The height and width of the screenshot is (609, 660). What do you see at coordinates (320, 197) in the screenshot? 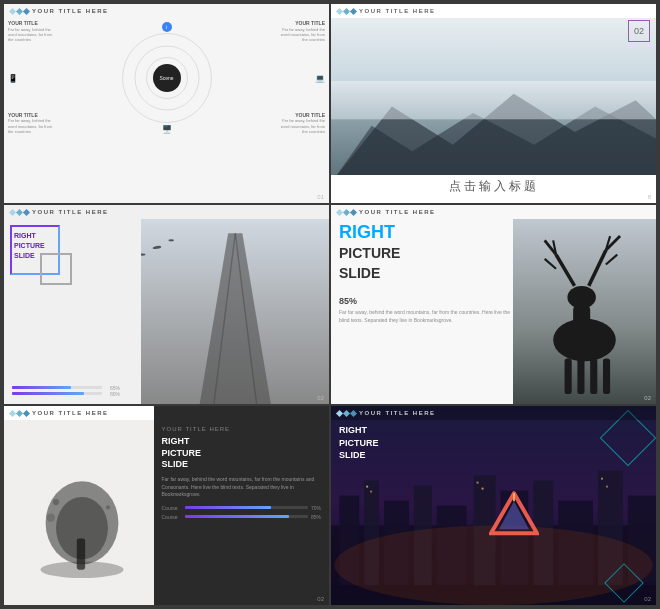
I see `slide7-number: 01` at bounding box center [320, 197].